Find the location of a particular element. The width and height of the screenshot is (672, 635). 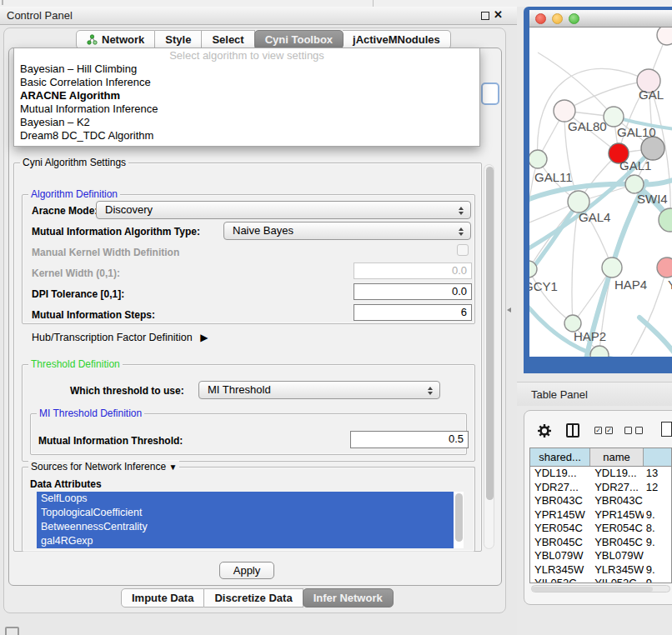

table-horizontal-scrollbar-thumb is located at coordinates (592, 589).